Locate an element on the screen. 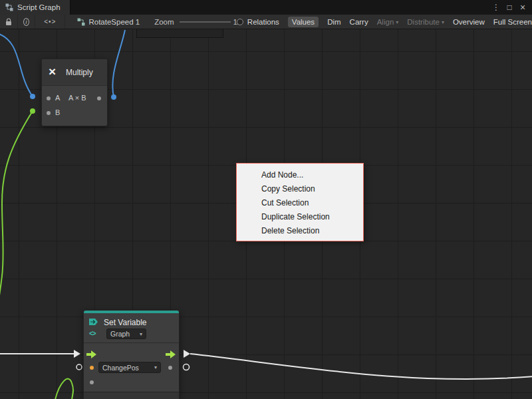 This screenshot has height=399, width=532. node-accent-bar is located at coordinates (132, 312).